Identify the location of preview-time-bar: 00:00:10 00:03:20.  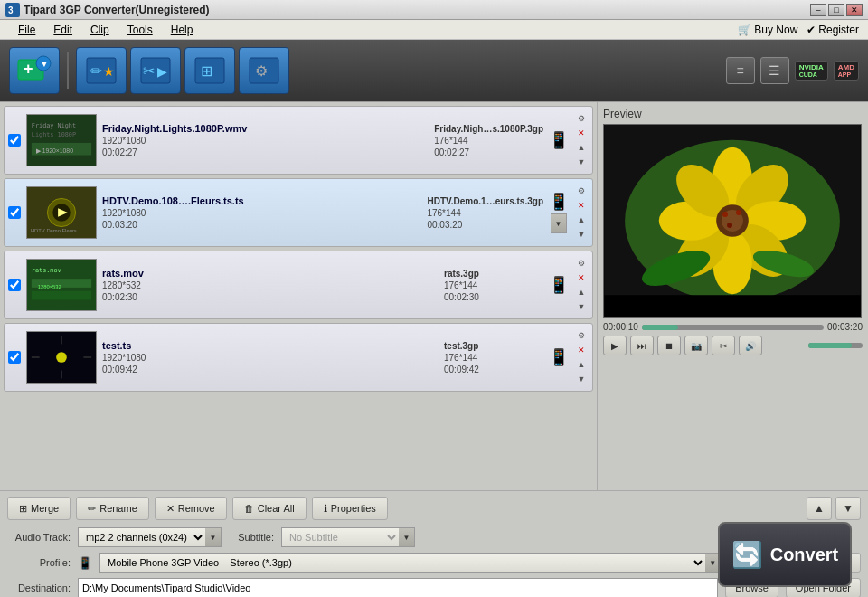
(732, 327).